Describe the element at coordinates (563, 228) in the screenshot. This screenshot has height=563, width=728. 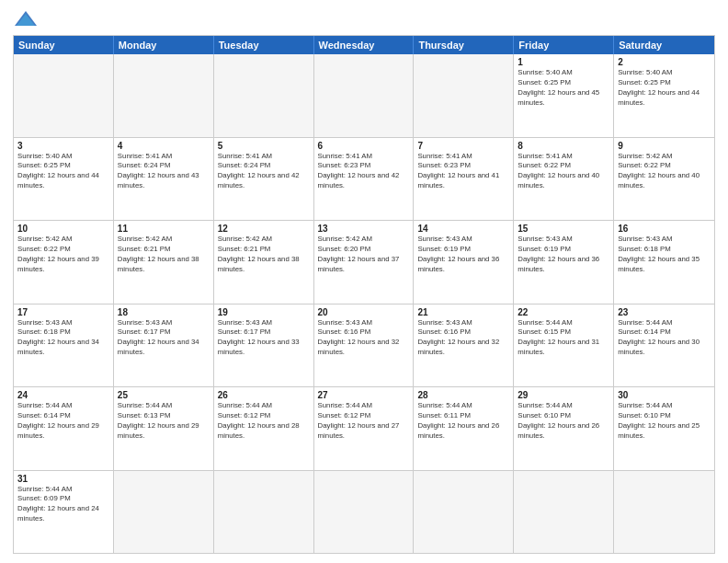
I see `day-number: 15` at that location.